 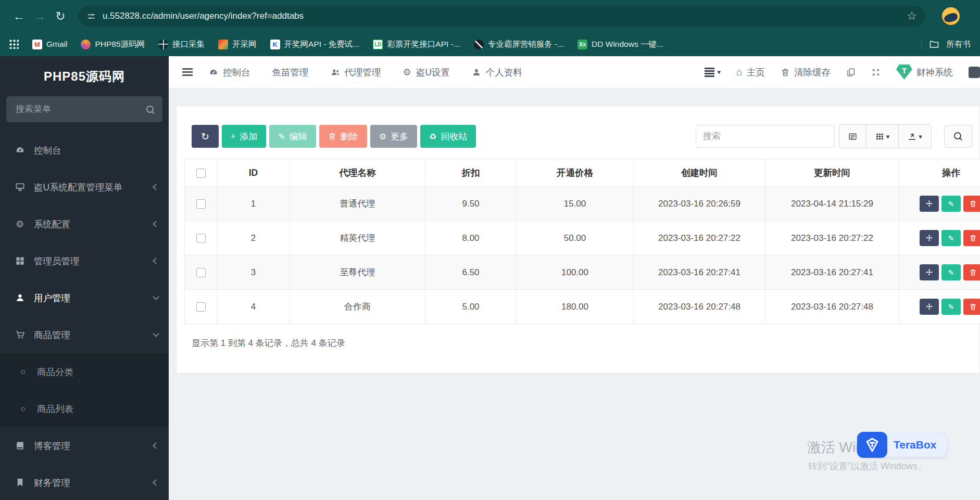 What do you see at coordinates (84, 335) in the screenshot?
I see `sidebar-item-goods-manage: 商品管理` at bounding box center [84, 335].